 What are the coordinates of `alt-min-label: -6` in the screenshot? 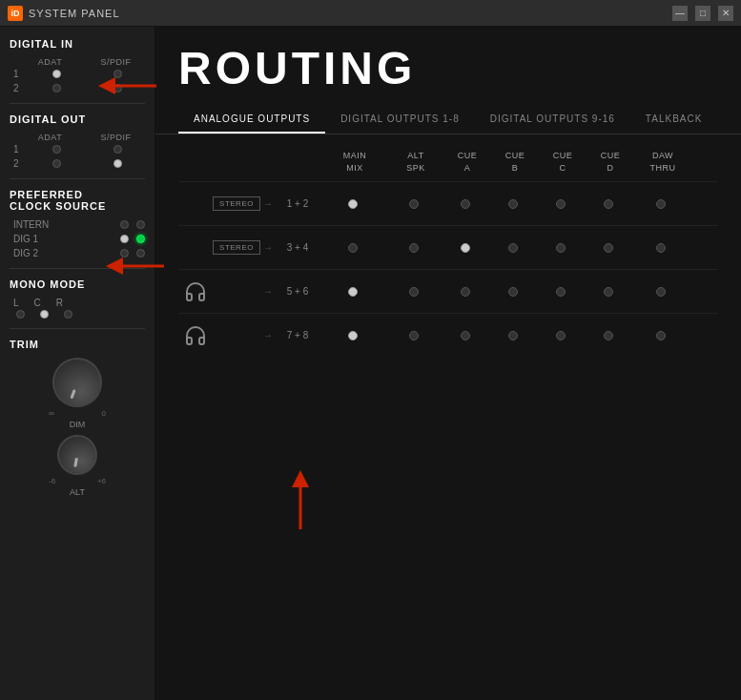 It's located at (51, 481).